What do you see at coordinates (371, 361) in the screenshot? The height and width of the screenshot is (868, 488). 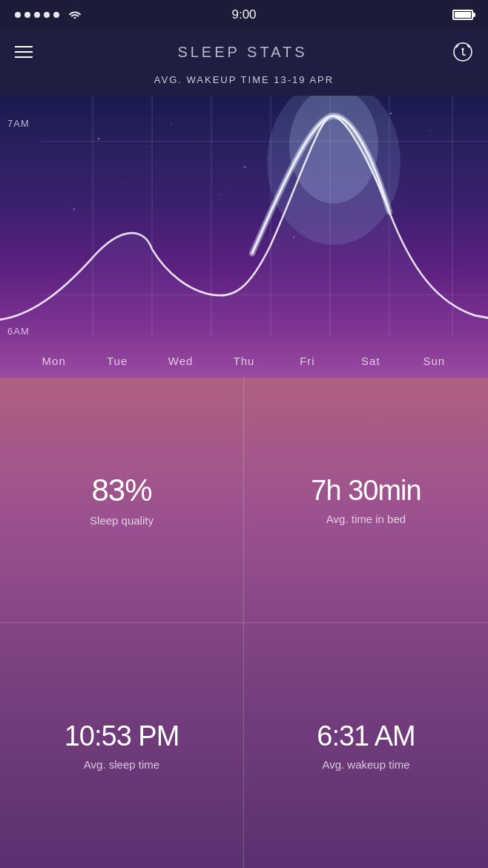 I see `day-label-sat: Sat` at bounding box center [371, 361].